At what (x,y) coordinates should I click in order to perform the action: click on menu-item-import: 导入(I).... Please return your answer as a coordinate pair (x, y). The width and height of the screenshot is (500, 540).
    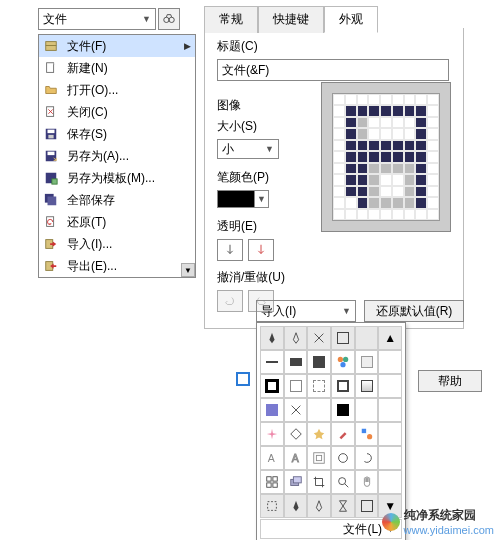
    Looking at the image, I should click on (117, 244).